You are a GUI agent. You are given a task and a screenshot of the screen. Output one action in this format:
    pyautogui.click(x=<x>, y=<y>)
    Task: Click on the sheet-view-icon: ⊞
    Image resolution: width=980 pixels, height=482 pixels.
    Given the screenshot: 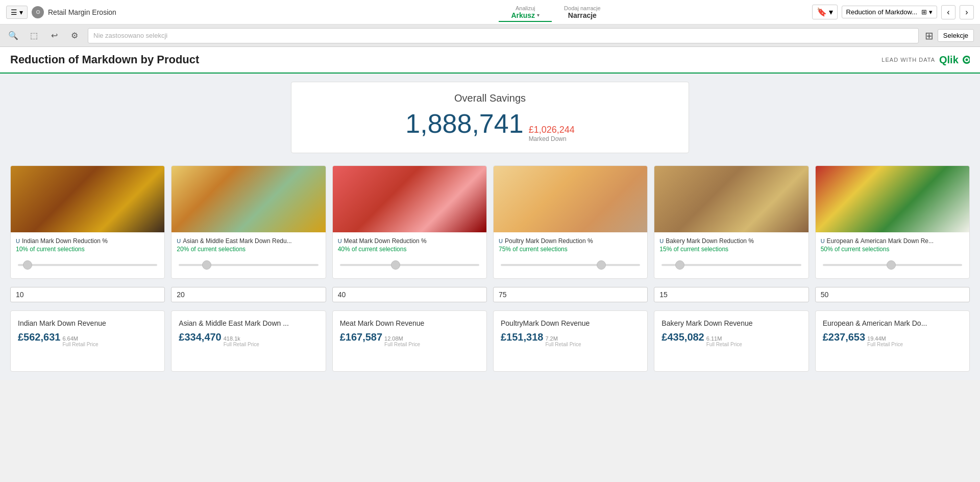 What is the action you would take?
    pyautogui.click(x=924, y=12)
    